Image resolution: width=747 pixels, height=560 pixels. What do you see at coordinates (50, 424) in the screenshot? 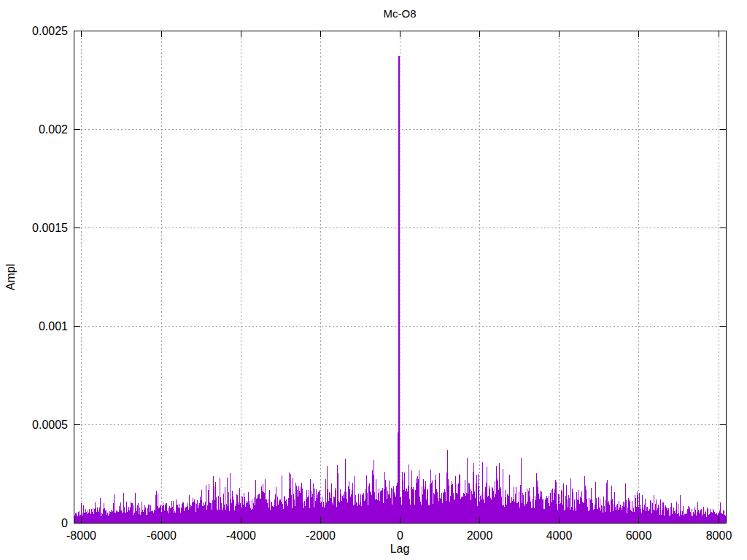
I see `y-tick-label: 0.0005` at bounding box center [50, 424].